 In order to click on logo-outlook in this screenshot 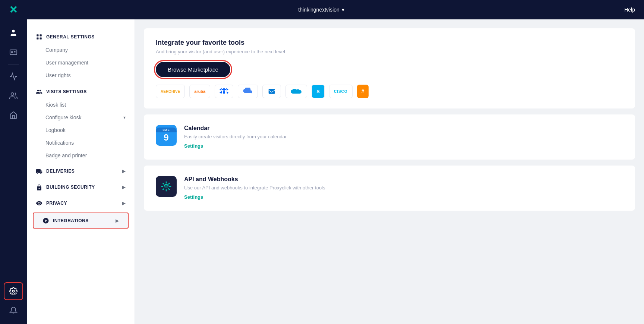, I will do `click(272, 91)`.